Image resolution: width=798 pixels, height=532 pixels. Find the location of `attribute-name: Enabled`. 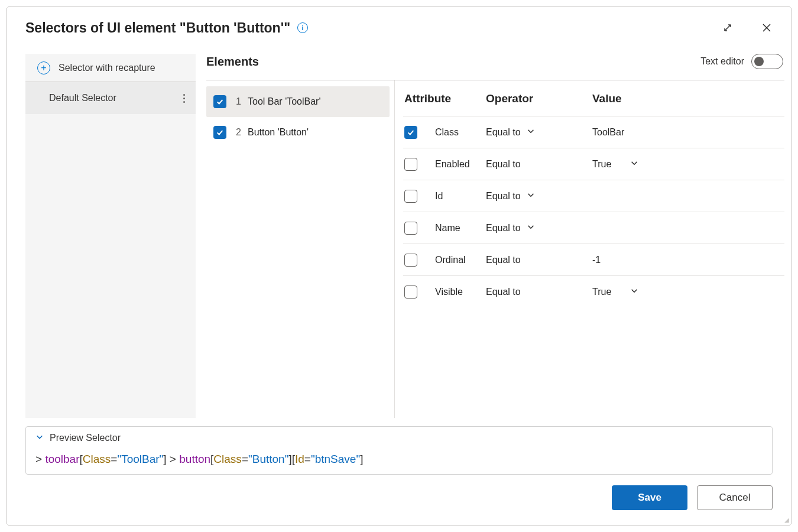

attribute-name: Enabled is located at coordinates (453, 164).